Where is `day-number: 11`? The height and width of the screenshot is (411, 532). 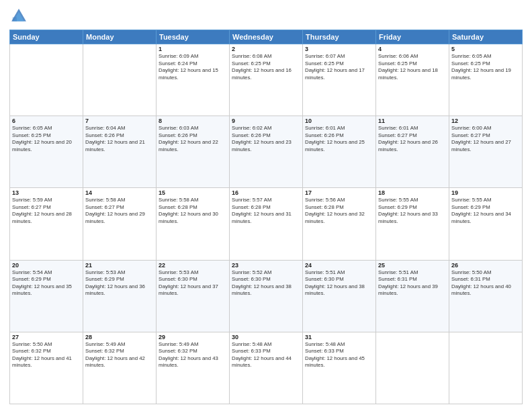 day-number: 11 is located at coordinates (412, 121).